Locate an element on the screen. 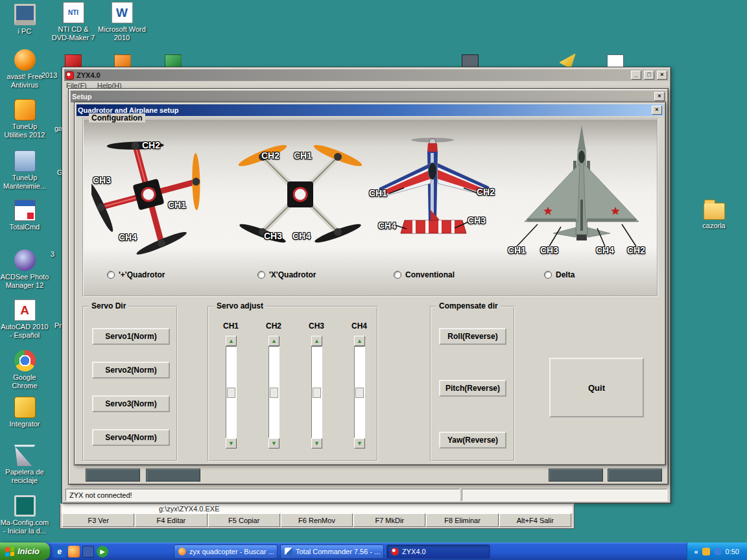 This screenshot has height=560, width=747. channel-label: CH4 is located at coordinates (605, 250).